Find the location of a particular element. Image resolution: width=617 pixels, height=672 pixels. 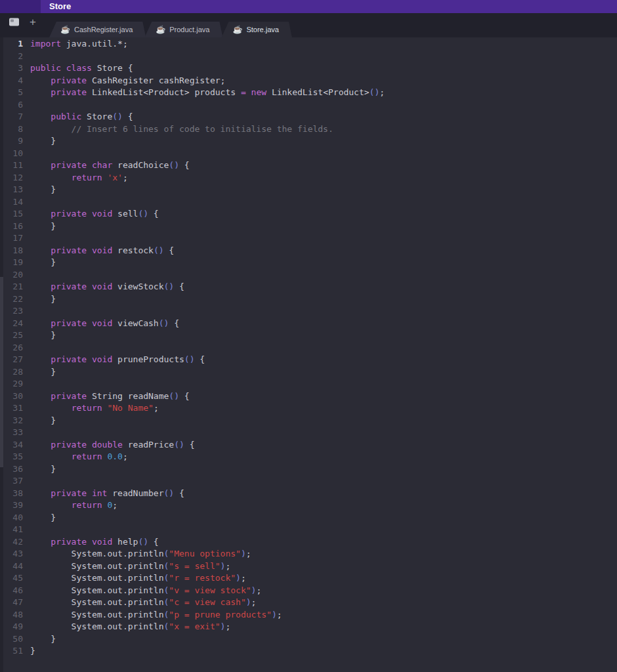

code-line: 33 is located at coordinates (308, 433).